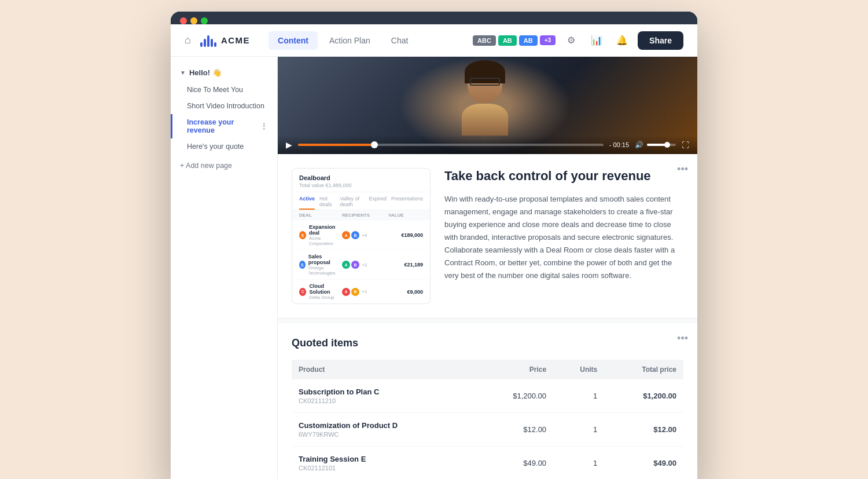 This screenshot has height=479, width=868. I want to click on db-tab-presentations: Presentations, so click(407, 203).